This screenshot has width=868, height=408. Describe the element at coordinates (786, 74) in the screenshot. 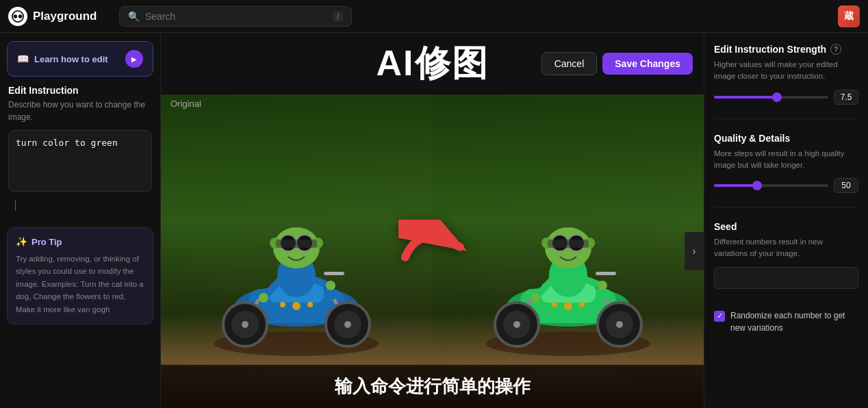

I see `strength-section: Edit Instruction Strength ? Higher value…` at that location.